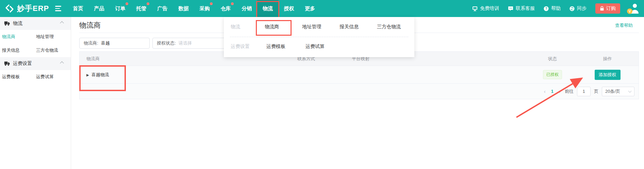 This screenshot has height=169, width=644. I want to click on sync-link: 同步, so click(578, 9).